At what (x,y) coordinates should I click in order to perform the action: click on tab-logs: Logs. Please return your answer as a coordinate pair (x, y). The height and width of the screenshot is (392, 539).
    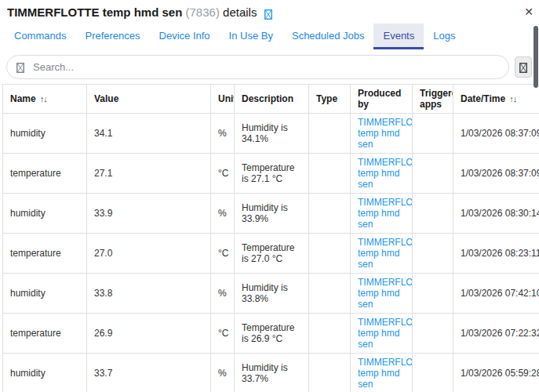
    Looking at the image, I should click on (444, 36).